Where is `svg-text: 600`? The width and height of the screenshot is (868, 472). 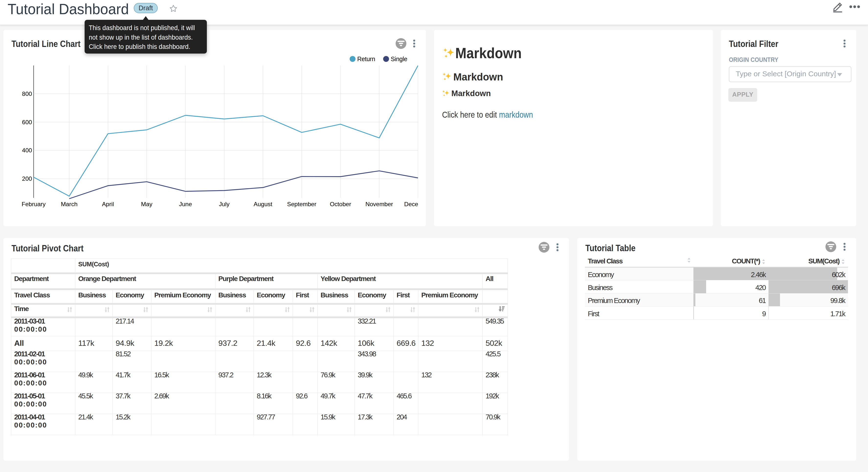
svg-text: 600 is located at coordinates (27, 122).